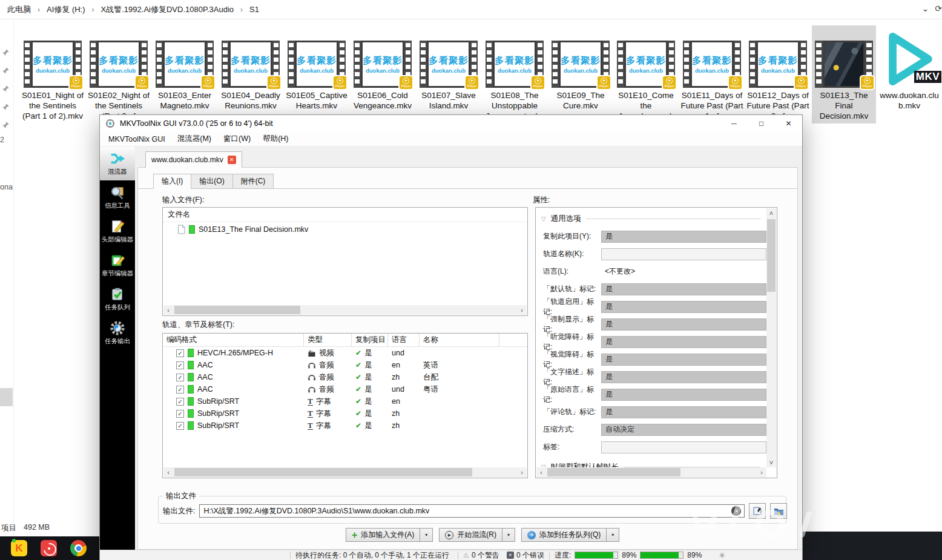 The height and width of the screenshot is (560, 942). Describe the element at coordinates (404, 340) in the screenshot. I see `column-header-language: 语言` at that location.